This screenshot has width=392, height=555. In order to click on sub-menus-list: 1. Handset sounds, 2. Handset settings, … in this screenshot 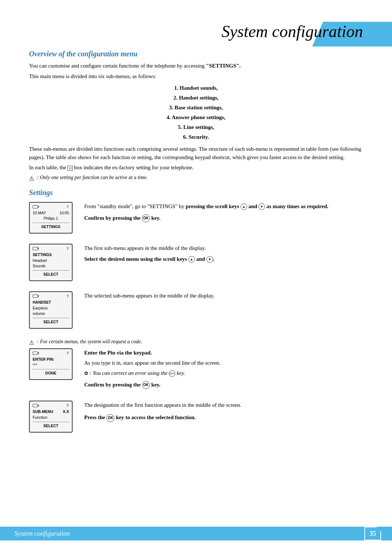, I will do `click(196, 113)`.